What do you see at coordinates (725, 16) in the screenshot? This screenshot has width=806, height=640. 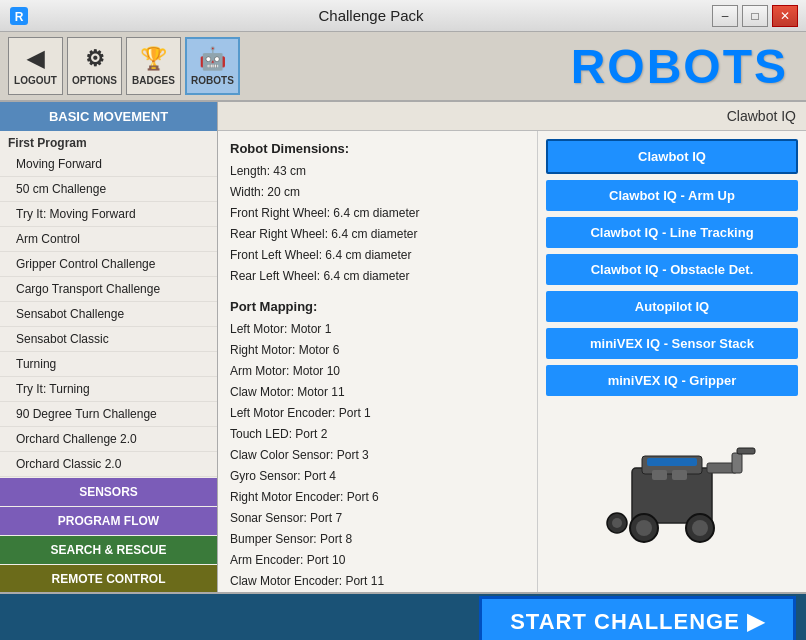 I see `minimize-button: –` at bounding box center [725, 16].